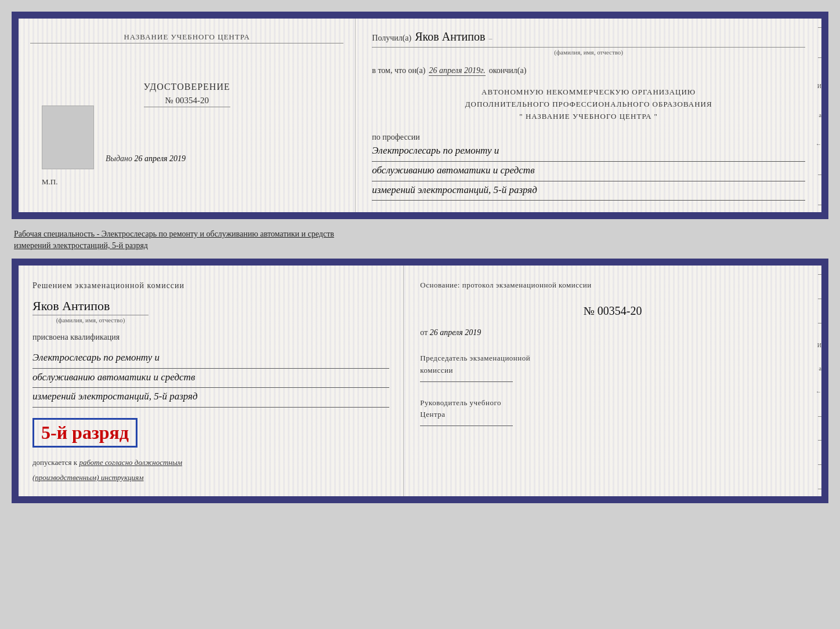 Image resolution: width=840 pixels, height=629 pixels. What do you see at coordinates (420, 245) in the screenshot?
I see `separator-text2: измерений электростанций, 5-й разряд` at bounding box center [420, 245].